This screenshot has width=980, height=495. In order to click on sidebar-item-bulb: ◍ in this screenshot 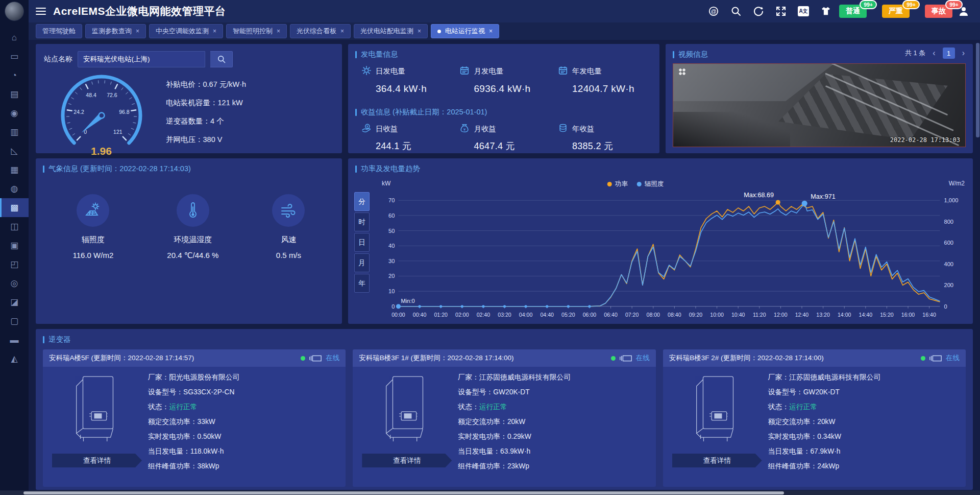, I will do `click(14, 189)`.